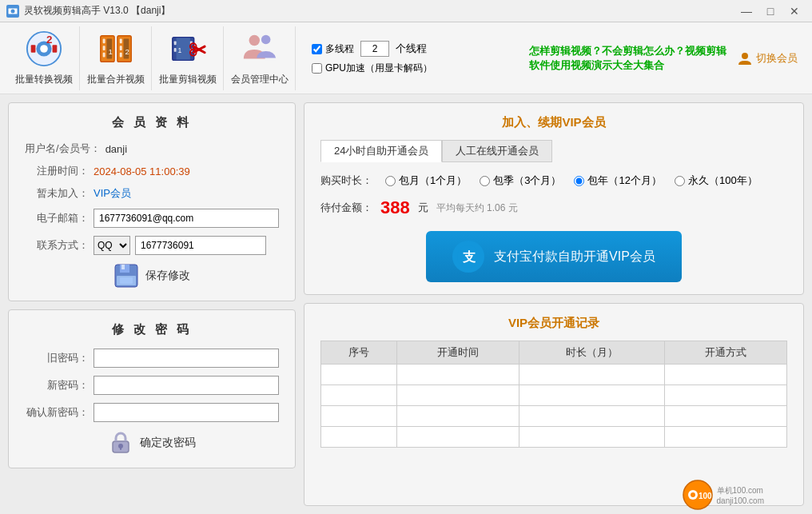  Describe the element at coordinates (186, 385) in the screenshot. I see `new-pwd-input` at that location.